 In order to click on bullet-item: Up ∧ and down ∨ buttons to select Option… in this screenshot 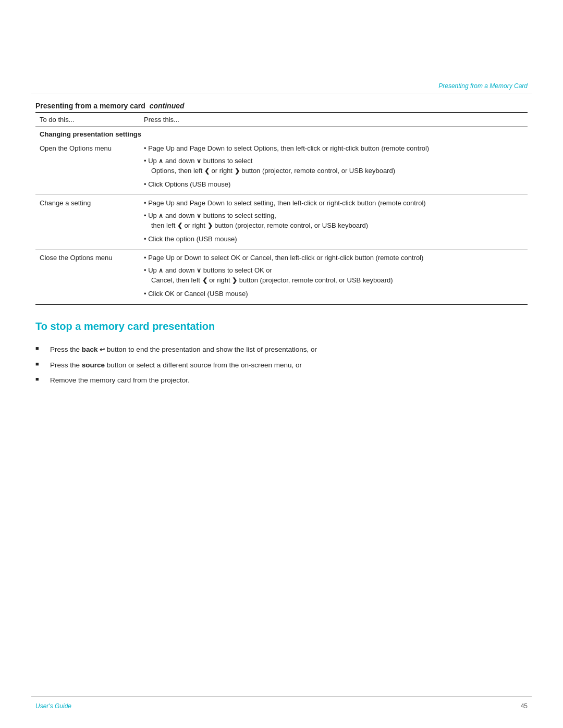, I will do `click(334, 166)`.